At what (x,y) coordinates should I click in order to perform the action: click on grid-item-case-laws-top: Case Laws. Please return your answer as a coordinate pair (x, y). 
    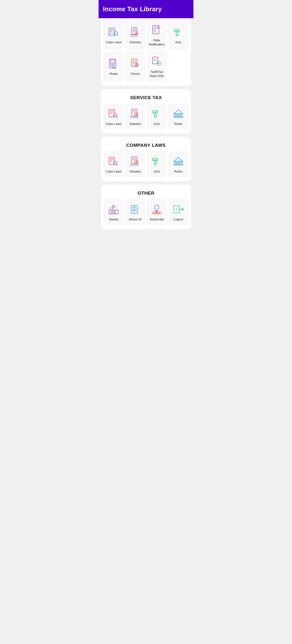
    Looking at the image, I should click on (114, 35).